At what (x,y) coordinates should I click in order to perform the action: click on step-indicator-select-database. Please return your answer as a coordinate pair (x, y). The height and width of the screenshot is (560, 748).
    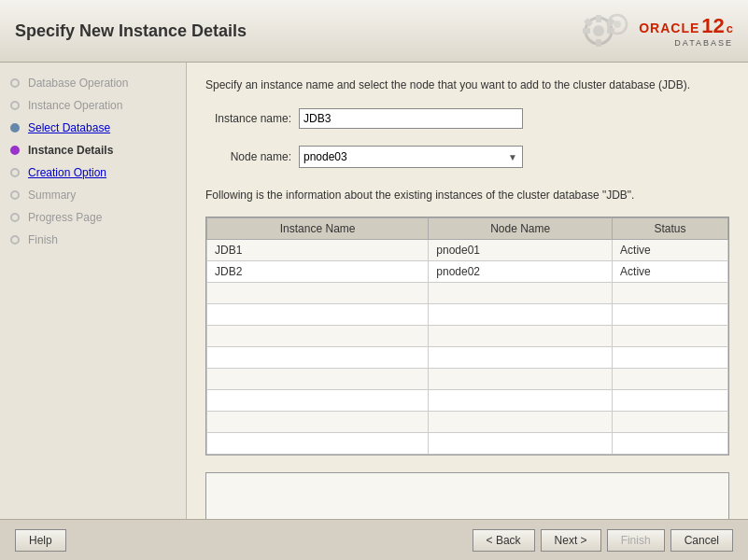
    Looking at the image, I should click on (15, 128).